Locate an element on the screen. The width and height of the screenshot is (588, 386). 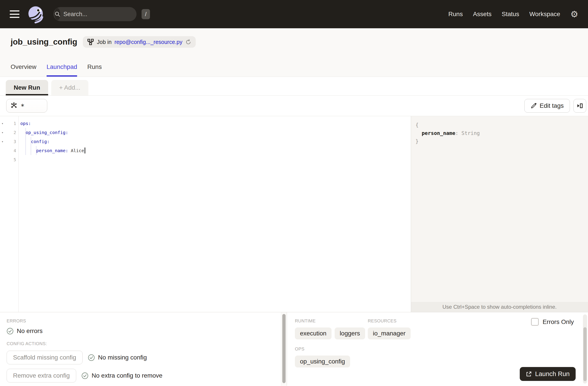
op-selector-icon is located at coordinates (14, 106).